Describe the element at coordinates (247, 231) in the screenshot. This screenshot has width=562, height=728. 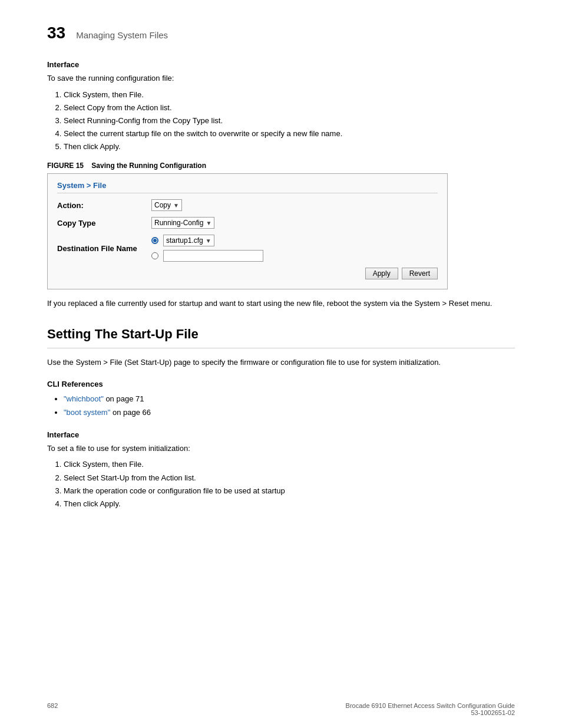
I see `ui-mockup-figure15: System > File Action: Copy ▼ Copy Type R…` at that location.